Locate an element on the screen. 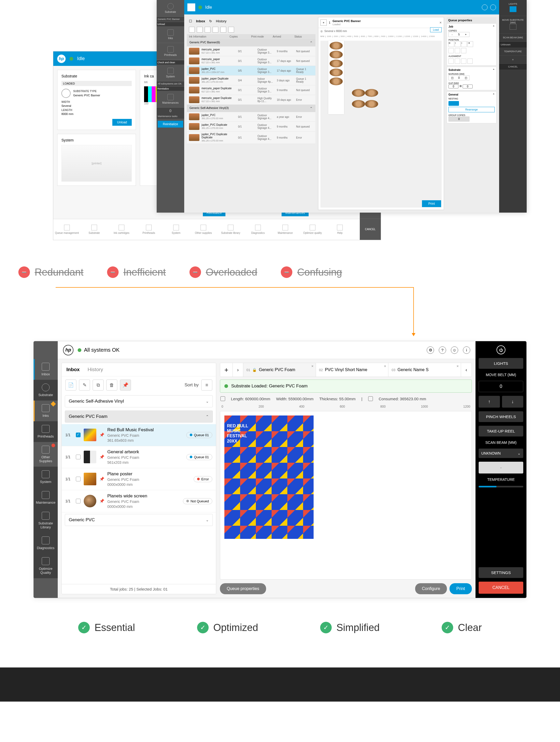 This screenshot has width=560, height=742. sidebar-reinit-button: Reinitialize is located at coordinates (170, 89).